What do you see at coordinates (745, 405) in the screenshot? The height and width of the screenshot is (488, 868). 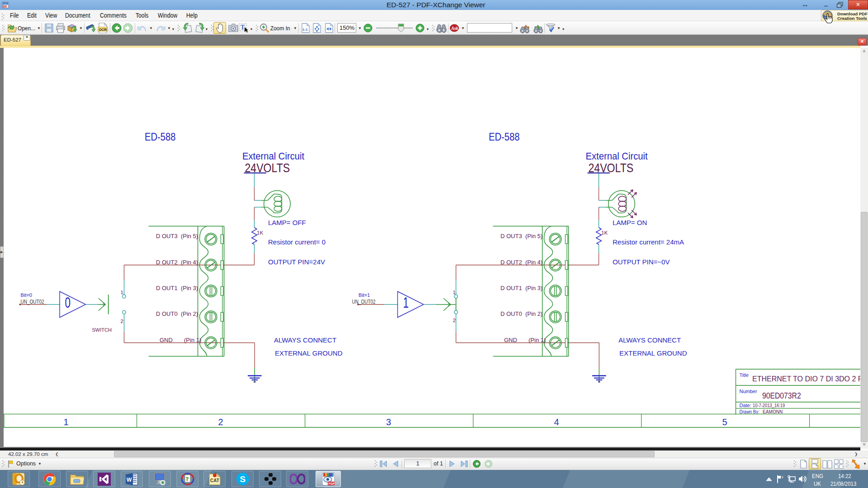 I see `svg-text: Date:` at bounding box center [745, 405].